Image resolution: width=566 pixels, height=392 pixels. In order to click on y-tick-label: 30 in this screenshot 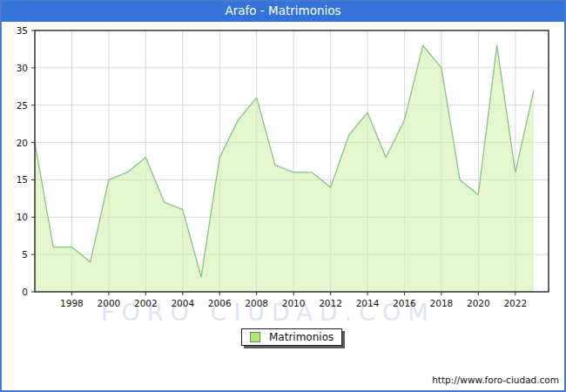, I will do `click(23, 68)`.